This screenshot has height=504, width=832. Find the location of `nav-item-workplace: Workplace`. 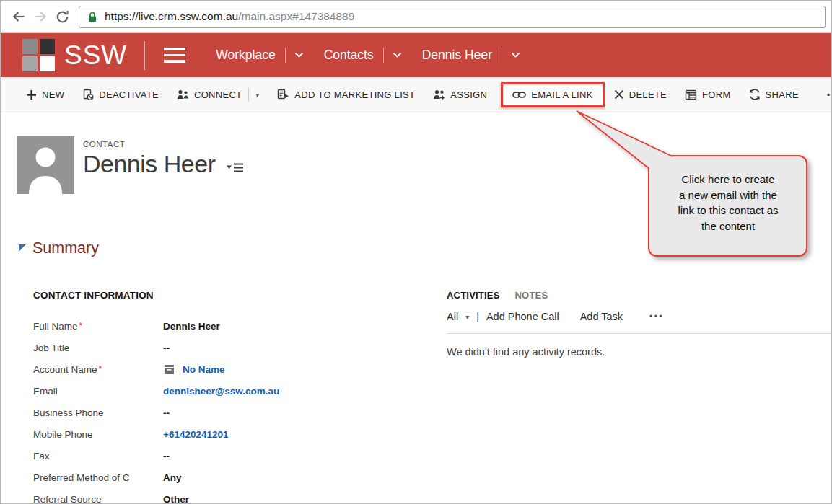

nav-item-workplace: Workplace is located at coordinates (260, 56).